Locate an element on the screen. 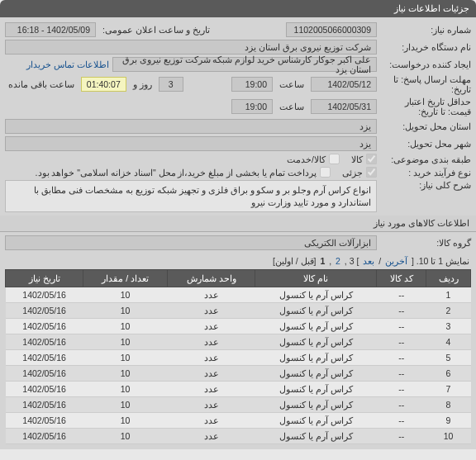 The height and width of the screenshot is (460, 476). buyer-org-value: شرکت توزیع نیروی برق استان یزد is located at coordinates (191, 47).